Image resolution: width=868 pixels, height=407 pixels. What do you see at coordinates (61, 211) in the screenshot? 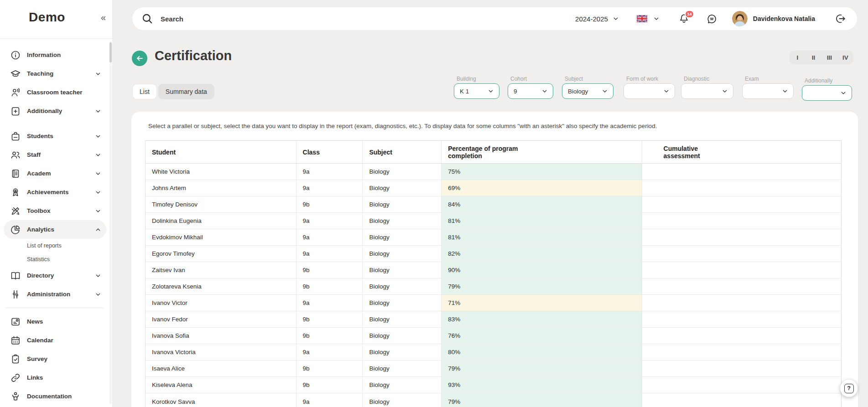
I see `sidebar-item-label: Toolbox` at bounding box center [61, 211].